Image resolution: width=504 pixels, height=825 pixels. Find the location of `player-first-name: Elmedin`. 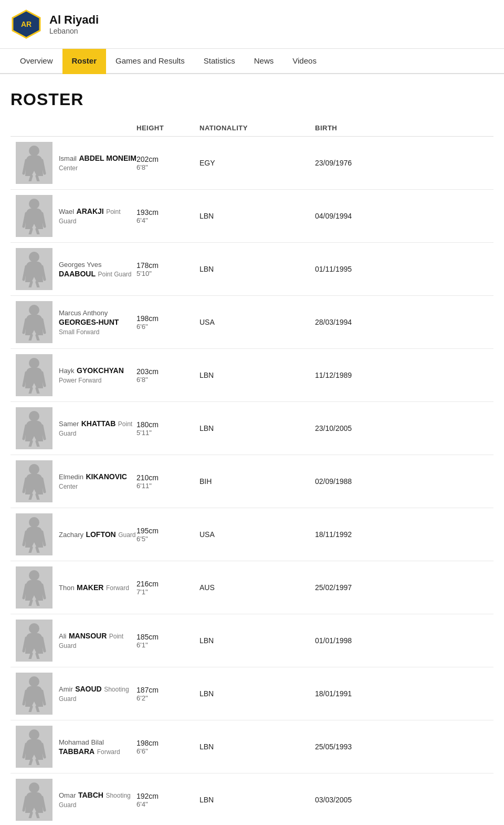

player-first-name: Elmedin is located at coordinates (71, 477).